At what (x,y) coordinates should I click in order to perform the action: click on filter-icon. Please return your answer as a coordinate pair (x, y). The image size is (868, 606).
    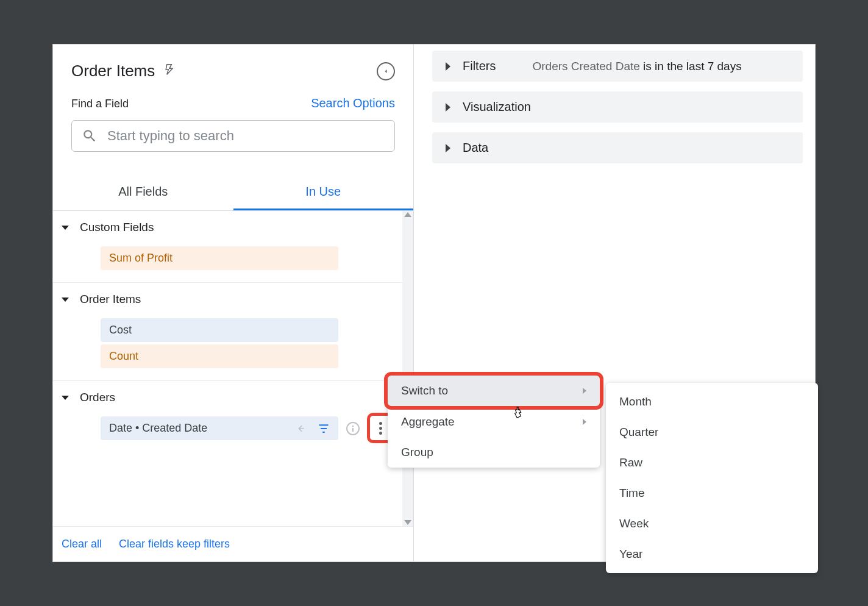
    Looking at the image, I should click on (324, 429).